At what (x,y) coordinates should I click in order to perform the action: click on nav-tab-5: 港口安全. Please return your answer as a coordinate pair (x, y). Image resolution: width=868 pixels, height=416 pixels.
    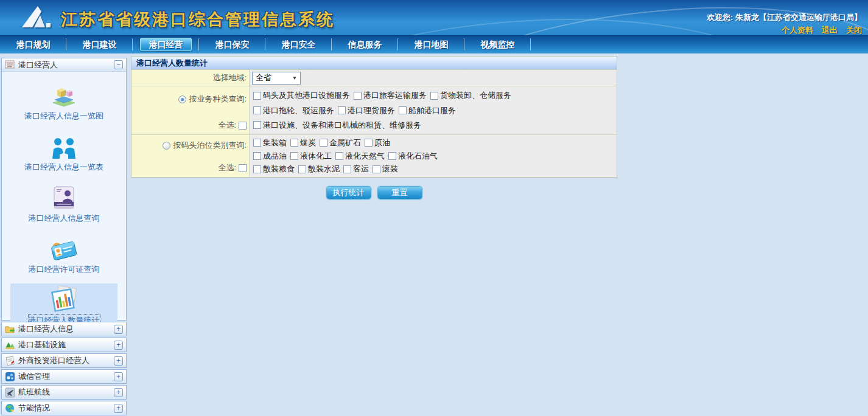
    Looking at the image, I should click on (298, 44).